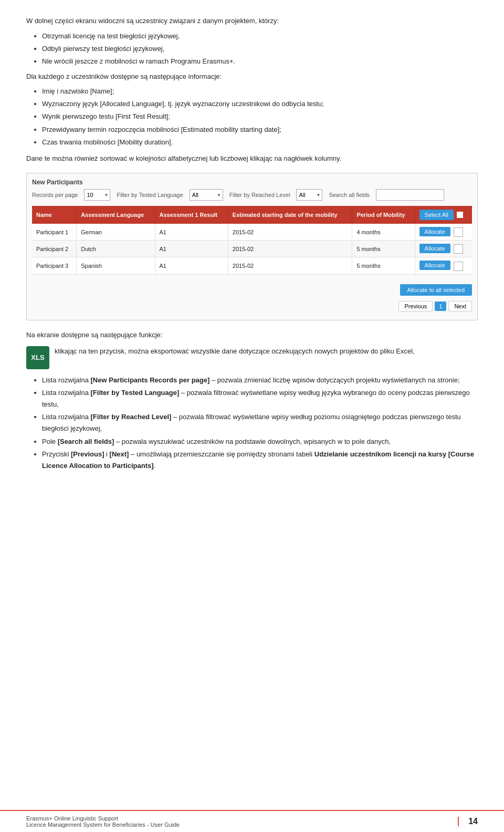 The image size is (504, 832). Describe the element at coordinates (410, 195) in the screenshot. I see `search-all-input` at that location.